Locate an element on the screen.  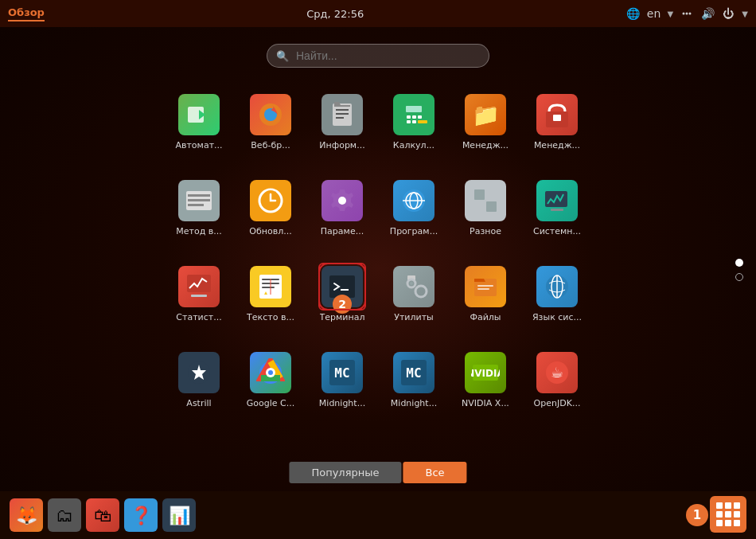
app-icon-chrome is located at coordinates (271, 373).